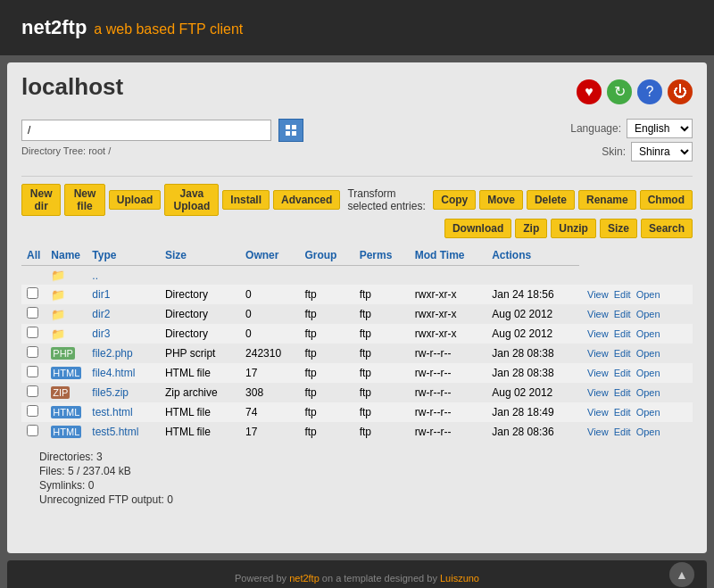  Describe the element at coordinates (327, 255) in the screenshot. I see `col-group: Group` at that location.